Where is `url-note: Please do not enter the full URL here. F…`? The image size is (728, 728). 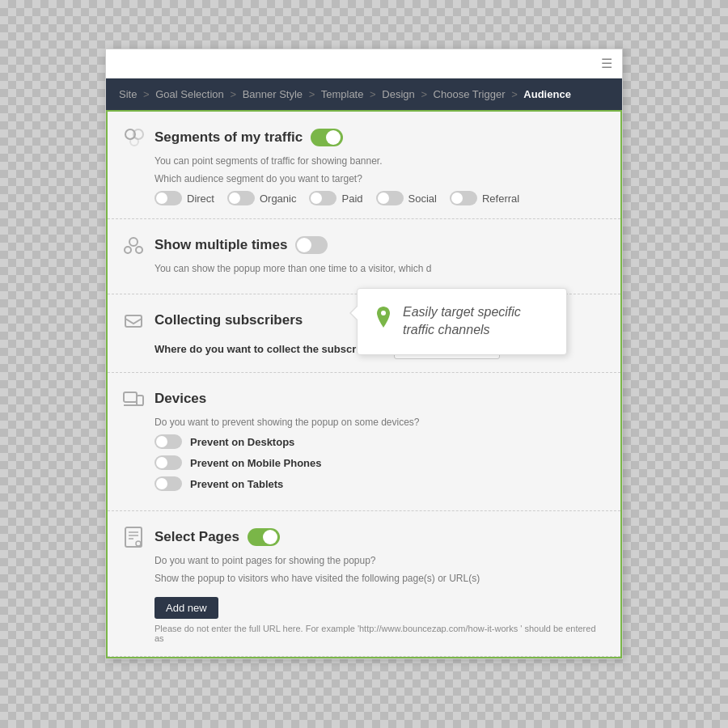
url-note: Please do not enter the full URL here. F… is located at coordinates (381, 633).